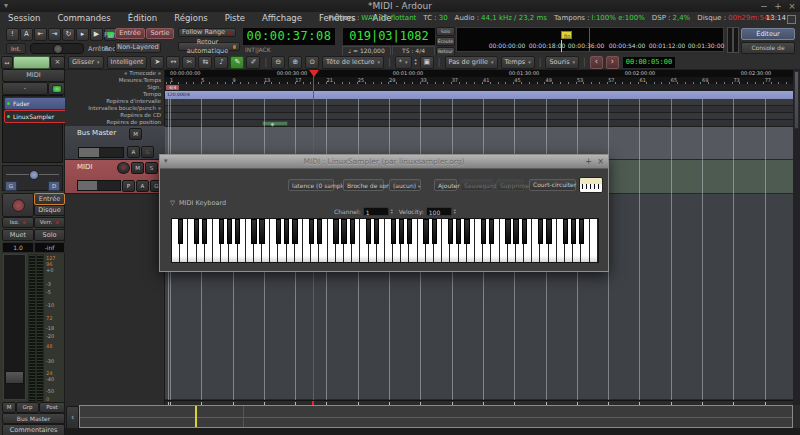 The width and height of the screenshot is (800, 435). I want to click on snap-mode-dropdown: Pas de grille ▾, so click(472, 62).